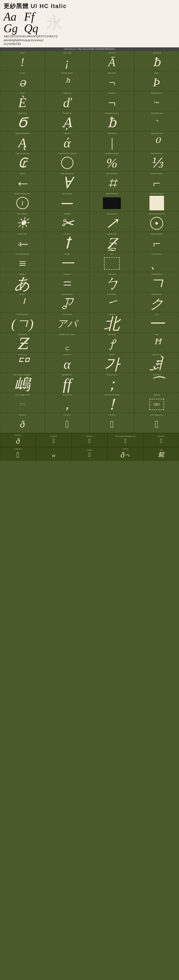  What do you see at coordinates (112, 402) in the screenshot?
I see `cell-half-full-forms: Half And Full Forms ！` at bounding box center [112, 402].